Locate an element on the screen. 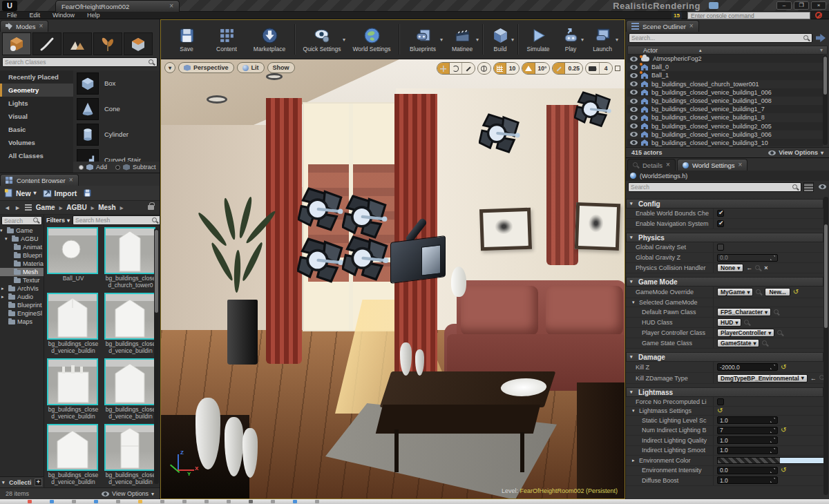  use-selected-icon is located at coordinates (814, 378).